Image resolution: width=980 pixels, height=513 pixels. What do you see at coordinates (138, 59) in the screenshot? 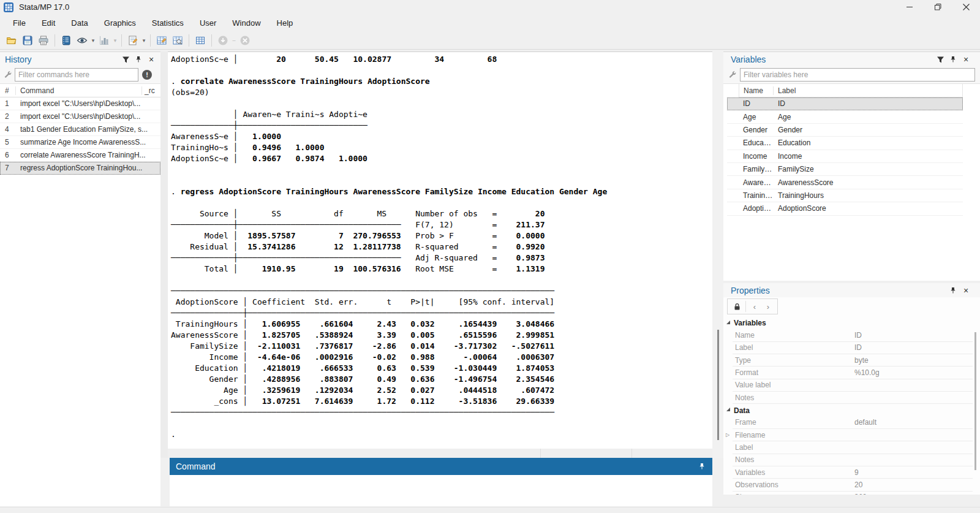
I see `history-pin-icon` at bounding box center [138, 59].